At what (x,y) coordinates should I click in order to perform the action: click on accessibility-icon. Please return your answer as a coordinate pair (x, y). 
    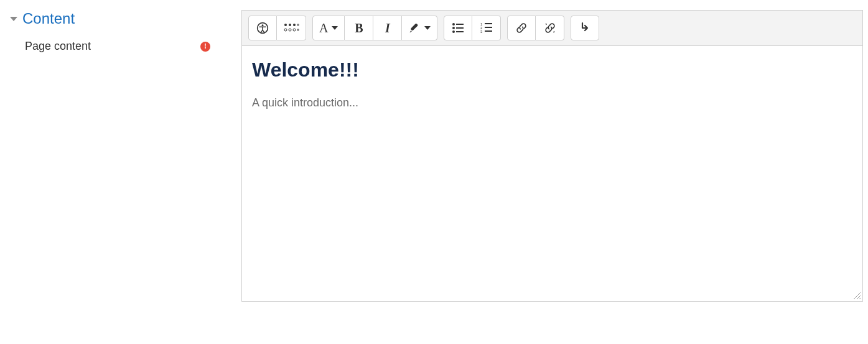
    Looking at the image, I should click on (263, 28).